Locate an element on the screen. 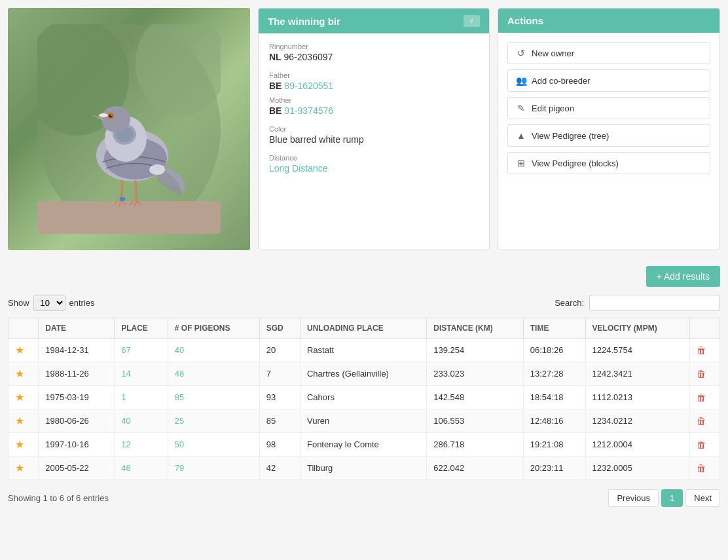  distance-label: Distance is located at coordinates (374, 158).